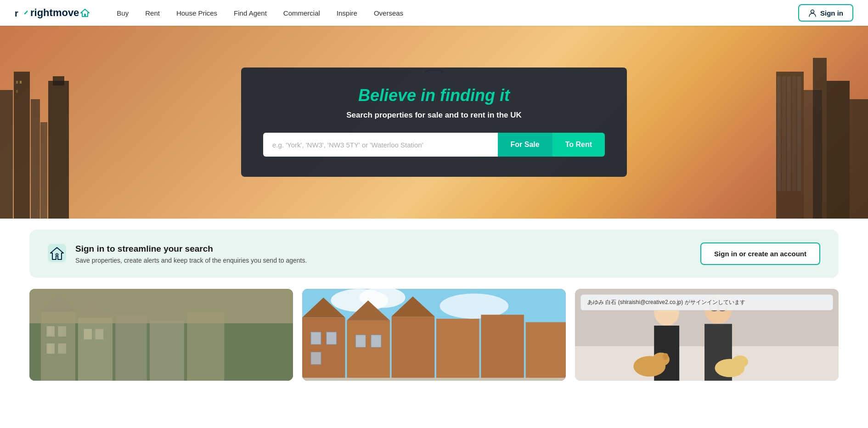 The image size is (868, 428). Describe the element at coordinates (812, 13) in the screenshot. I see `user-icon` at that location.